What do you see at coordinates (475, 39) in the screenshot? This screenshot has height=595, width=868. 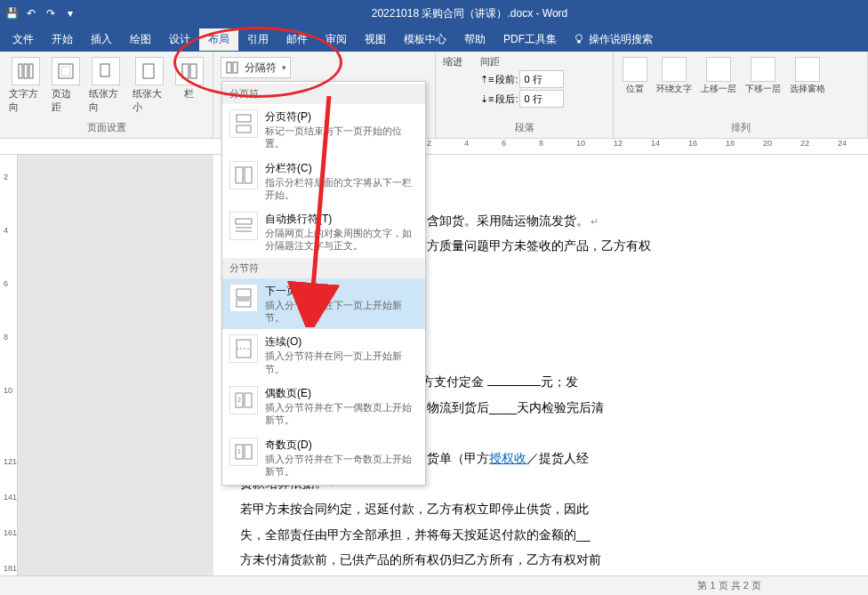 I see `menu-help: 帮助` at bounding box center [475, 39].